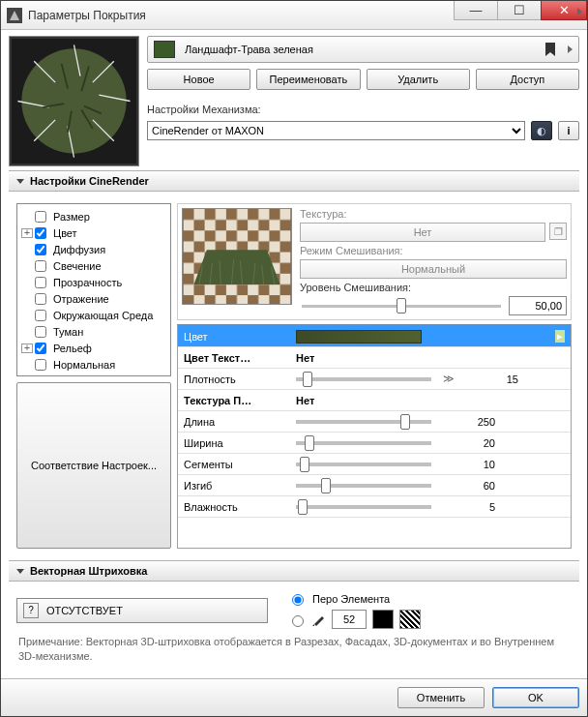  Describe the element at coordinates (87, 283) in the screenshot. I see `tree-label: Прозрачность` at that location.